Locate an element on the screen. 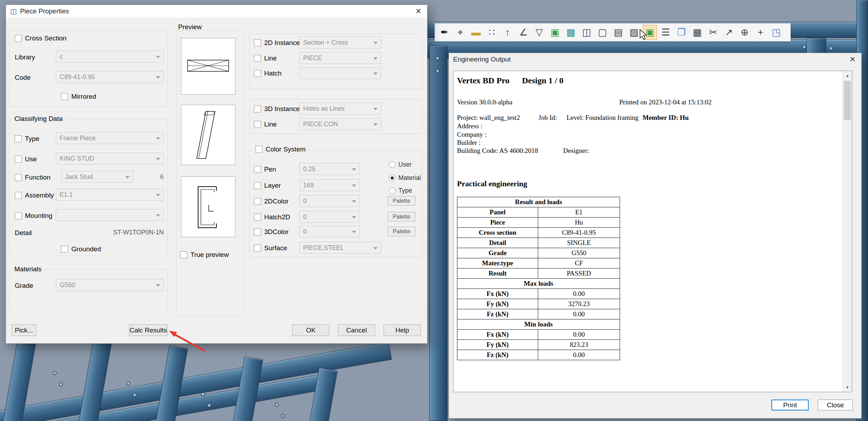 The image size is (868, 421). material-radio: Material is located at coordinates (405, 178).